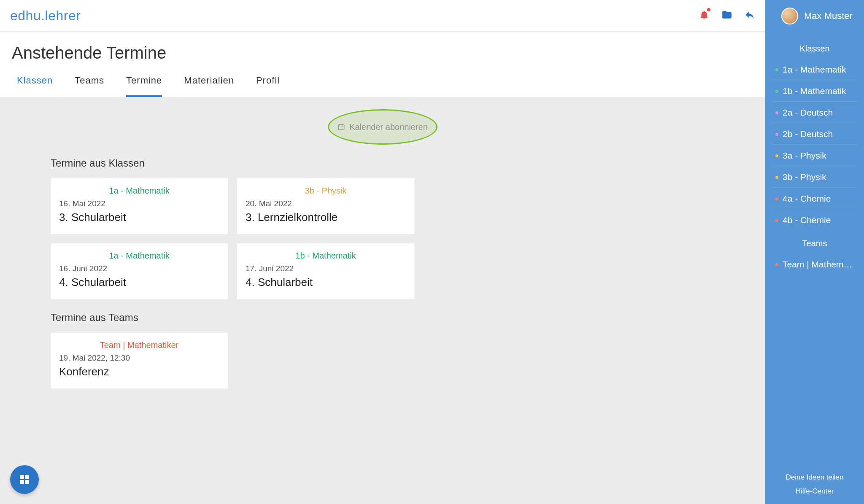 Image resolution: width=864 pixels, height=504 pixels. Describe the element at coordinates (46, 16) in the screenshot. I see `app-logo: edhu.lehrer` at that location.